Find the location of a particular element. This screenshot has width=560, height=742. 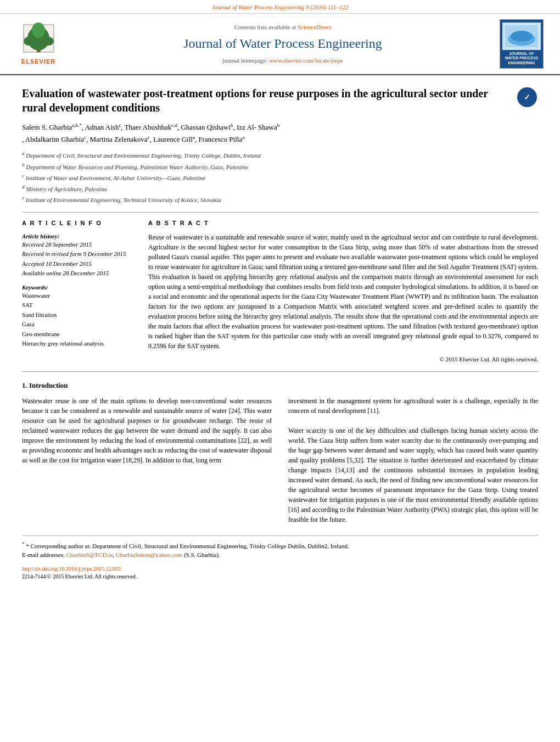

author-4-sup: b is located at coordinates (232, 125).